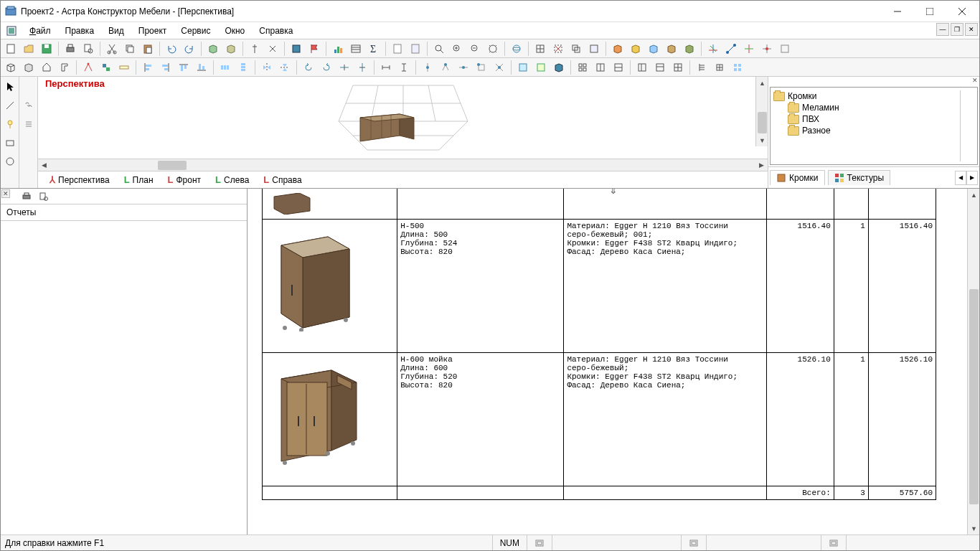 The height and width of the screenshot is (551, 980). I want to click on maximize-button, so click(930, 11).